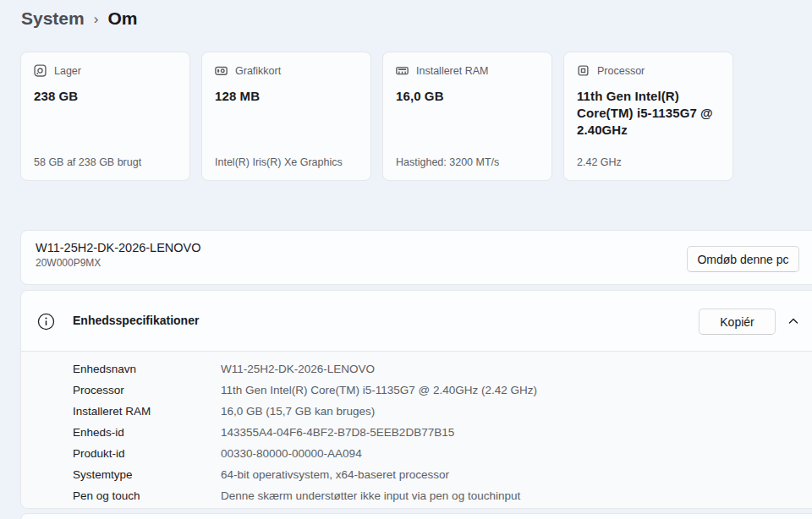  Describe the element at coordinates (147, 391) in the screenshot. I see `spec-label: Processor` at that location.